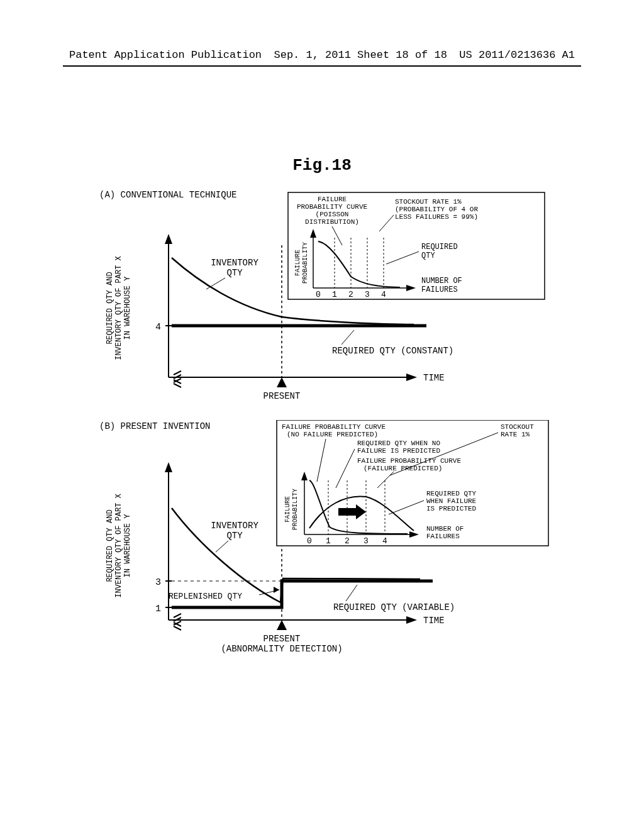 Image resolution: width=644 pixels, height=830 pixels. What do you see at coordinates (399, 443) in the screenshot?
I see `svg-text: REQUIRED QTY WHEN NO` at bounding box center [399, 443].